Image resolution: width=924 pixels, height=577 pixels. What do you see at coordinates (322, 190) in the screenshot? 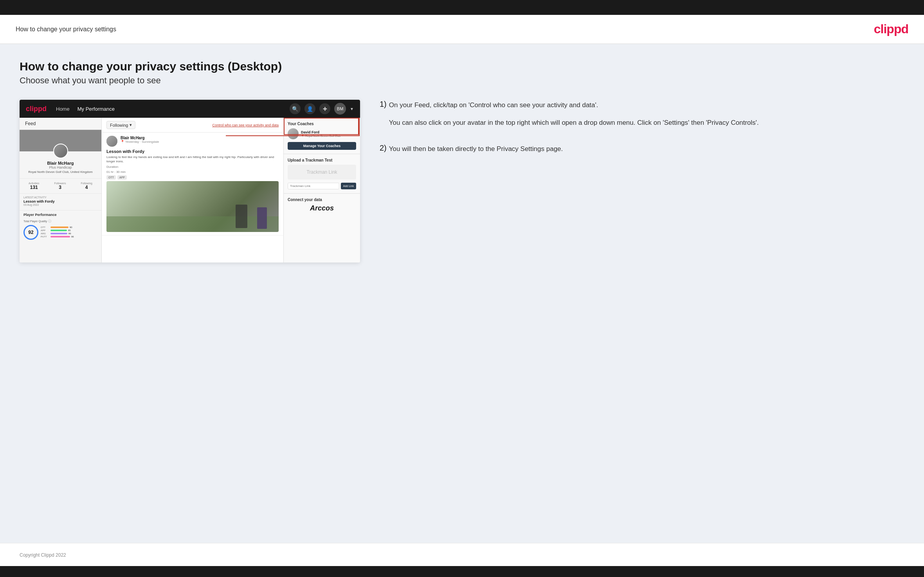
I see `app-right-panel: Your Coaches David Ford 📍 Royal North De…` at bounding box center [322, 190].